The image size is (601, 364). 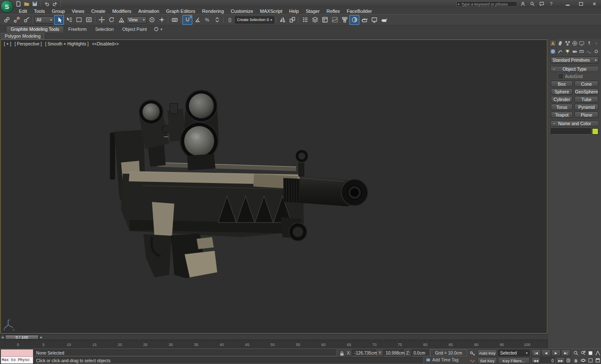 I want to click on selection-filter-dropdown: All▾, so click(x=44, y=20).